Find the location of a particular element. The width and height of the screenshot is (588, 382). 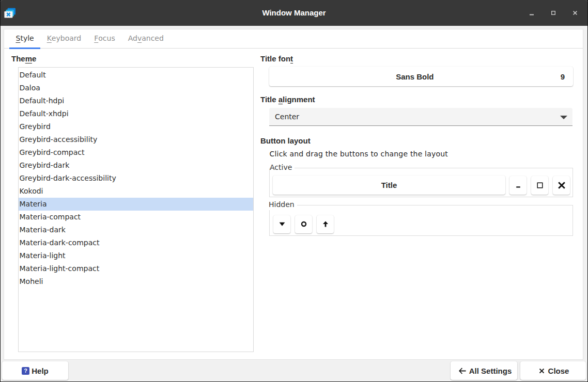

close-x-icon is located at coordinates (541, 371).